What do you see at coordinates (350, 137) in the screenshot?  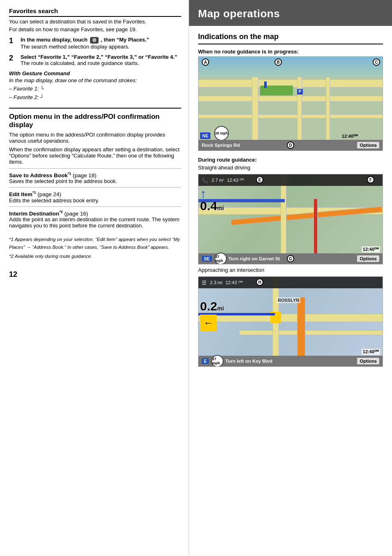 I see `map1-time: 12:40ᴰᴹ` at bounding box center [350, 137].